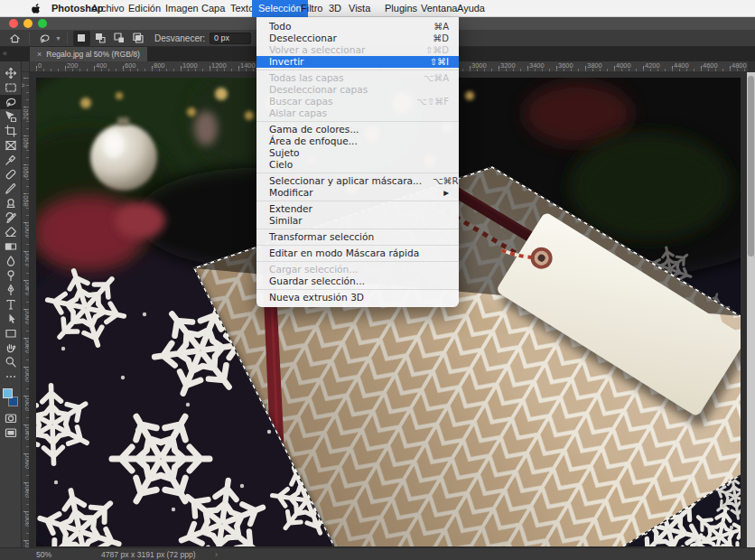 The image size is (755, 560). What do you see at coordinates (29, 38) in the screenshot?
I see `options-divider` at bounding box center [29, 38].